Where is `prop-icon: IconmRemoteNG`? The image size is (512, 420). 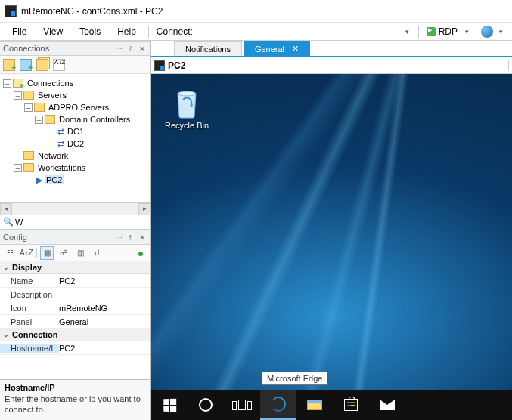 prop-icon: IconmRemoteNG is located at coordinates (76, 308).